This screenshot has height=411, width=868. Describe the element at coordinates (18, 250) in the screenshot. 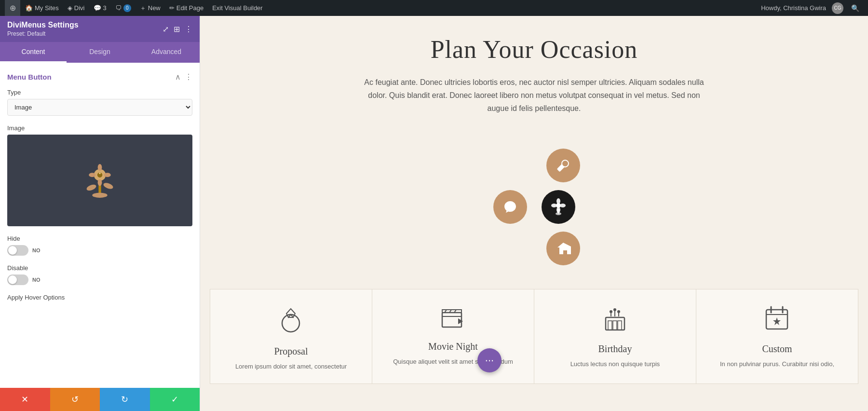

I see `hide-toggle` at that location.